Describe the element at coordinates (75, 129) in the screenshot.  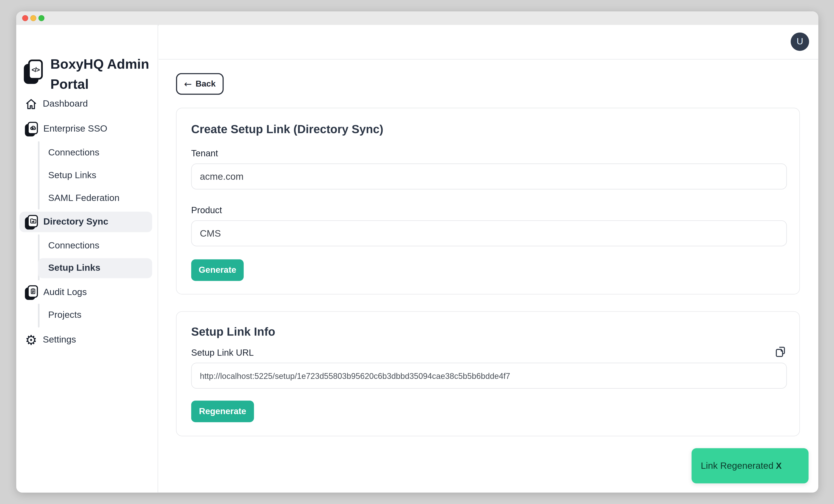
I see `sidebar-item-label: Enterprise SSO` at that location.